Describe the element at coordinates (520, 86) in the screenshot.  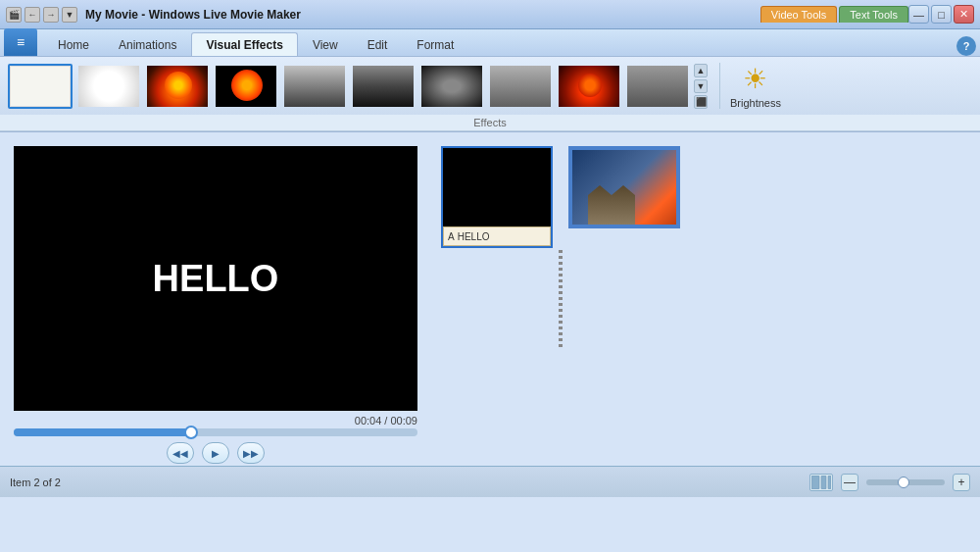
I see `effect-gray3` at that location.